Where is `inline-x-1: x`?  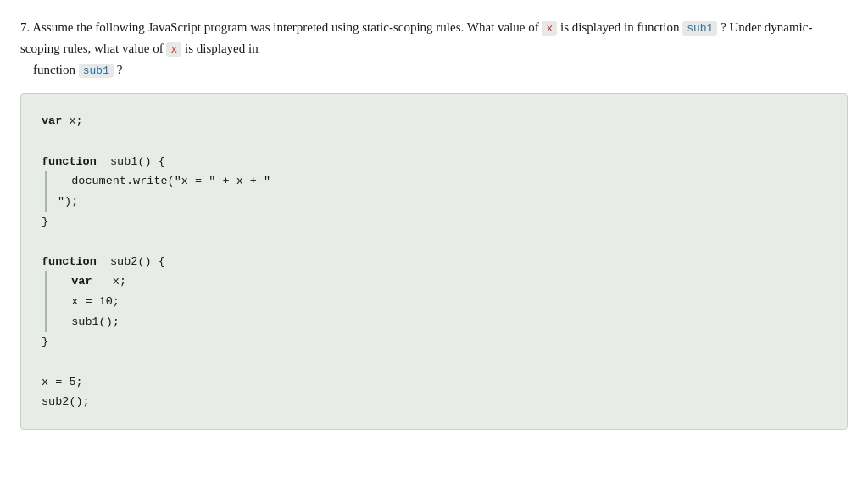
inline-x-1: x is located at coordinates (549, 29).